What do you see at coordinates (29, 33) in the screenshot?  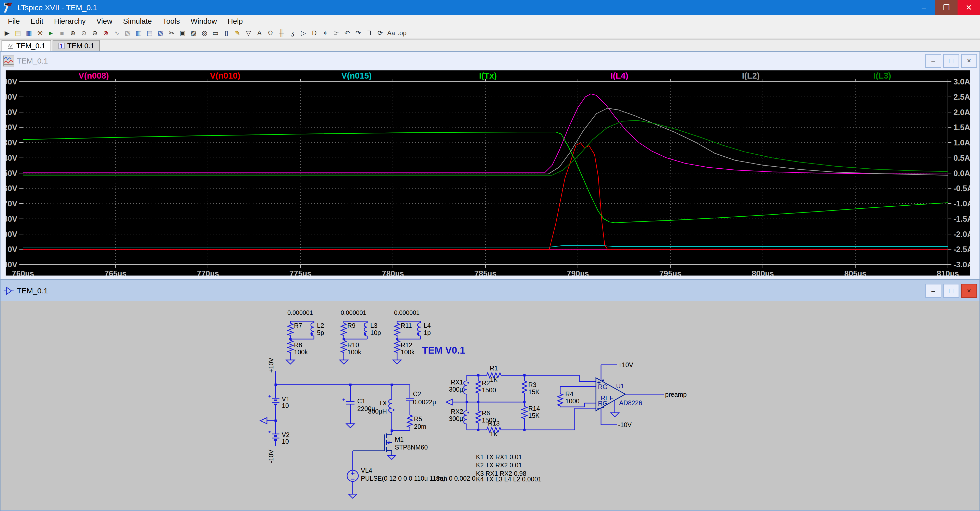 I see `save-icon: ▦` at bounding box center [29, 33].